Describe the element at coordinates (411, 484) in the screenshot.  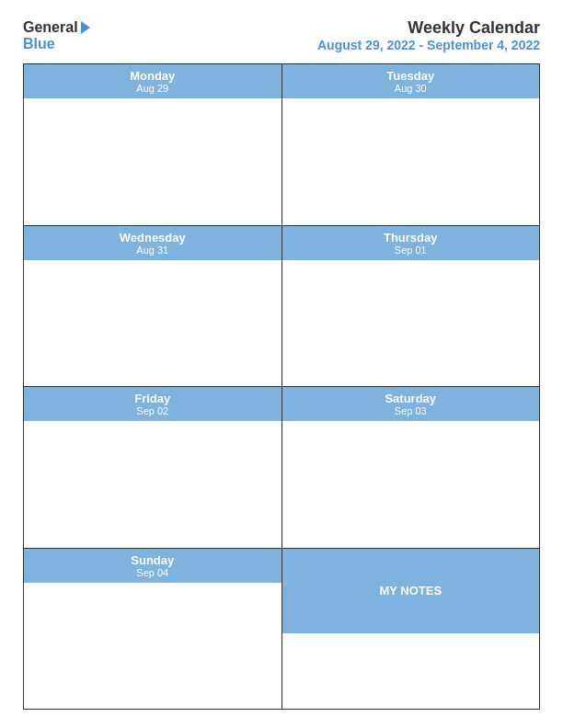
I see `saturday-body` at that location.